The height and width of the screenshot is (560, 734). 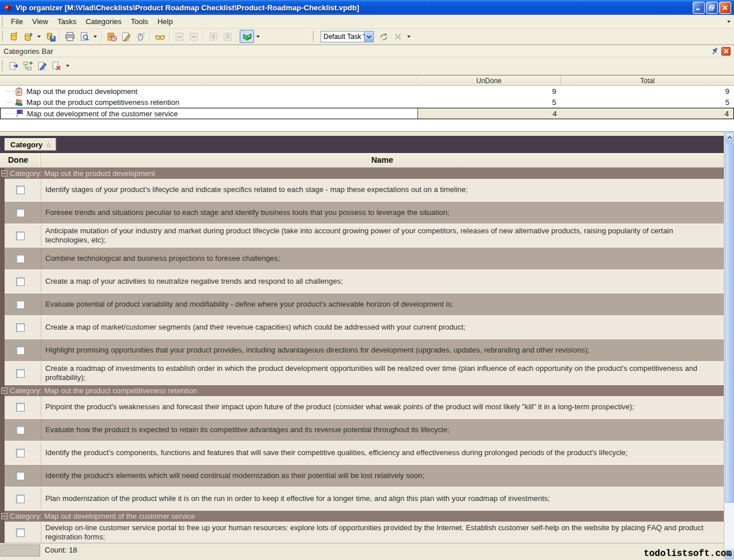 I want to click on task-row: Identify the product's elements which wi…, so click(x=362, y=476).